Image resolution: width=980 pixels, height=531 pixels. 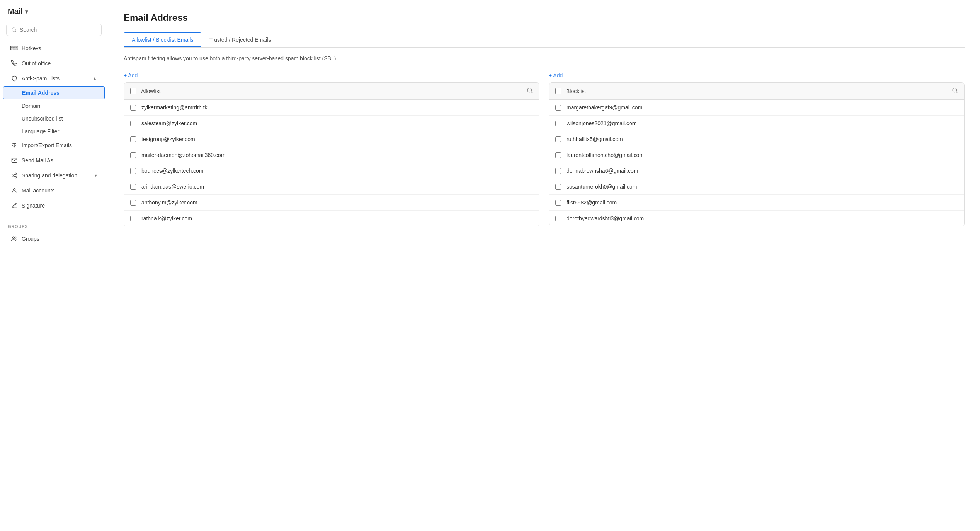 I want to click on blocklist-item-email-0: margaretbakergaf9@gmail.com, so click(x=604, y=107).